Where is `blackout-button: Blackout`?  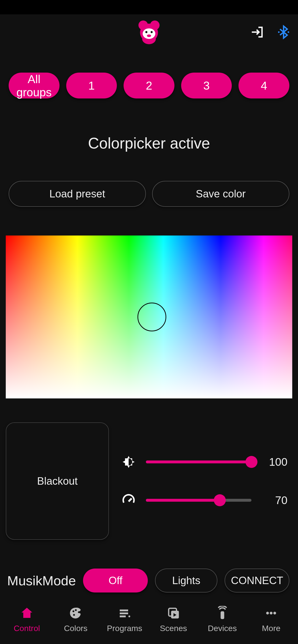
blackout-button: Blackout is located at coordinates (57, 481).